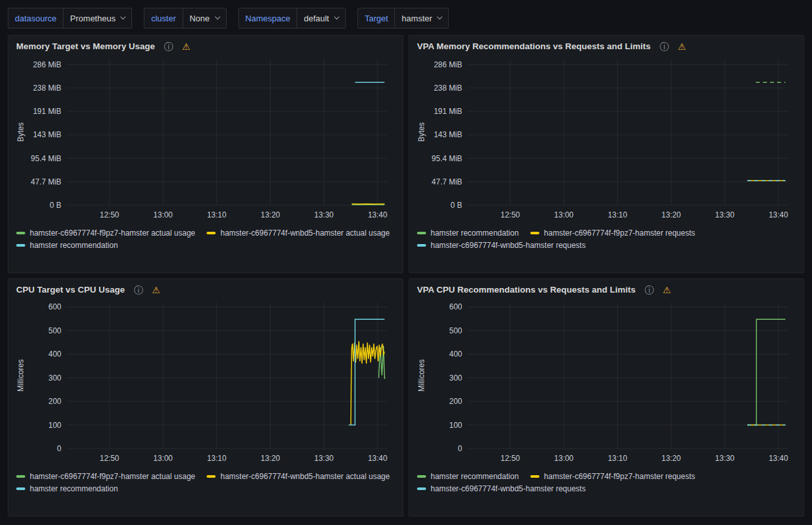 The image size is (812, 525). Describe the element at coordinates (205, 18) in the screenshot. I see `variable-value-dropdown: None` at that location.